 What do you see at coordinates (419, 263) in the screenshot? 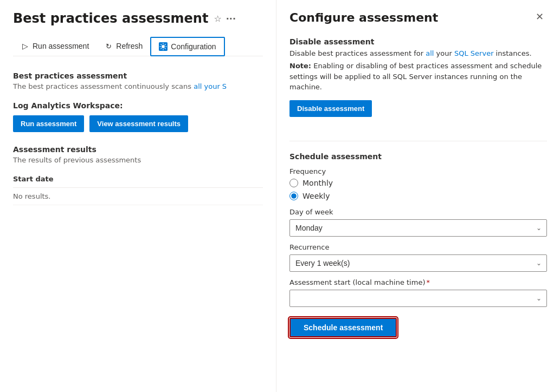
I see `recurrence-select-wrapper: Every 1 week(s) Every 2 week(s) Every 3 …` at bounding box center [419, 263].